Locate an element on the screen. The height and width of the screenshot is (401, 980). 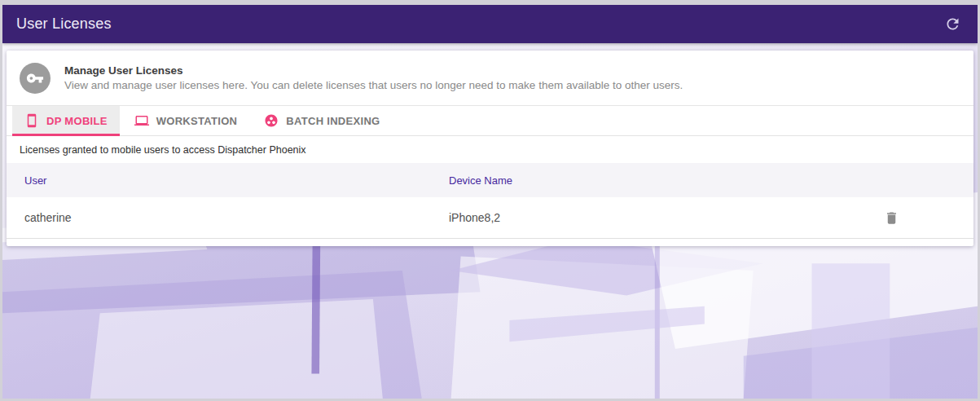
batch-indexing-icon is located at coordinates (271, 121).